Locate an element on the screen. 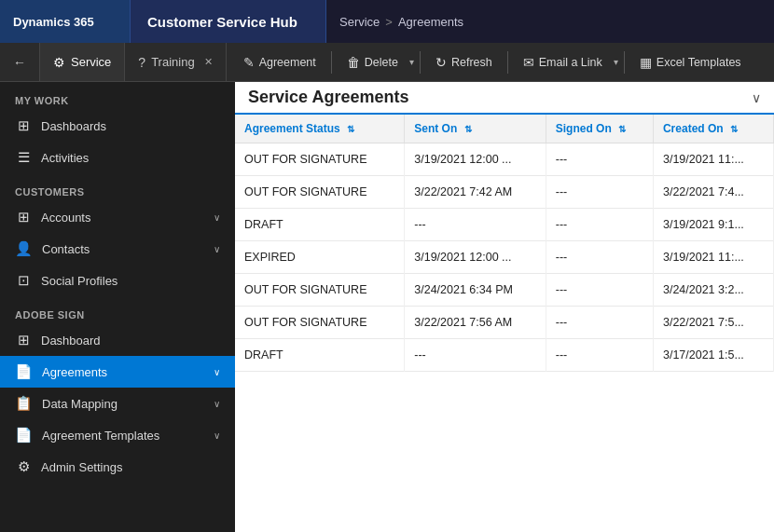 This screenshot has width=774, height=532. col-signed-on-label: Signed On is located at coordinates (584, 129).